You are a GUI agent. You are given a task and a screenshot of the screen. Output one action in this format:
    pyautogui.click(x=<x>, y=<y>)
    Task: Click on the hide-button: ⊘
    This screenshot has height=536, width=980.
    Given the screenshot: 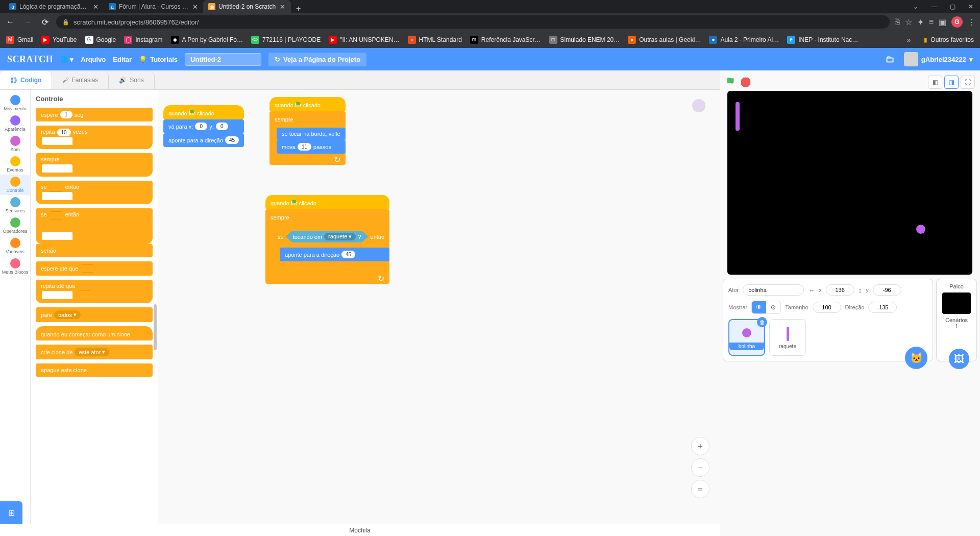 What is the action you would take?
    pyautogui.click(x=773, y=307)
    